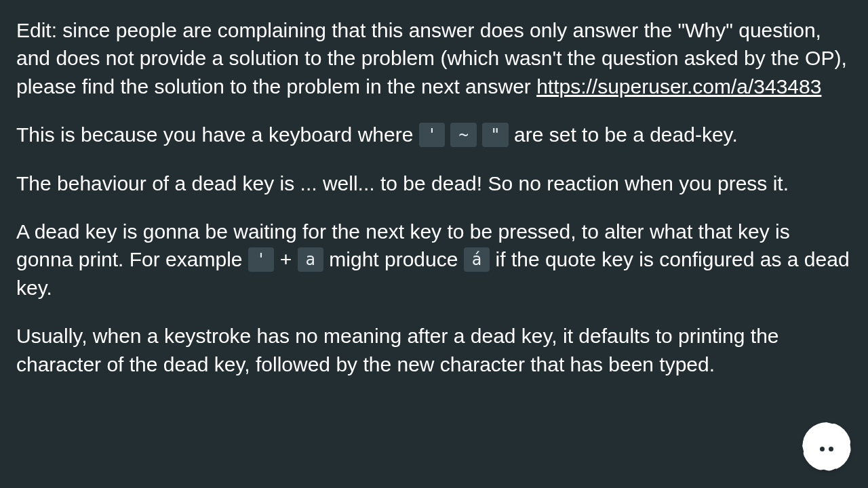 The image size is (868, 488). What do you see at coordinates (679, 87) in the screenshot?
I see `solution-link: https://superuser.com/a/343483` at bounding box center [679, 87].